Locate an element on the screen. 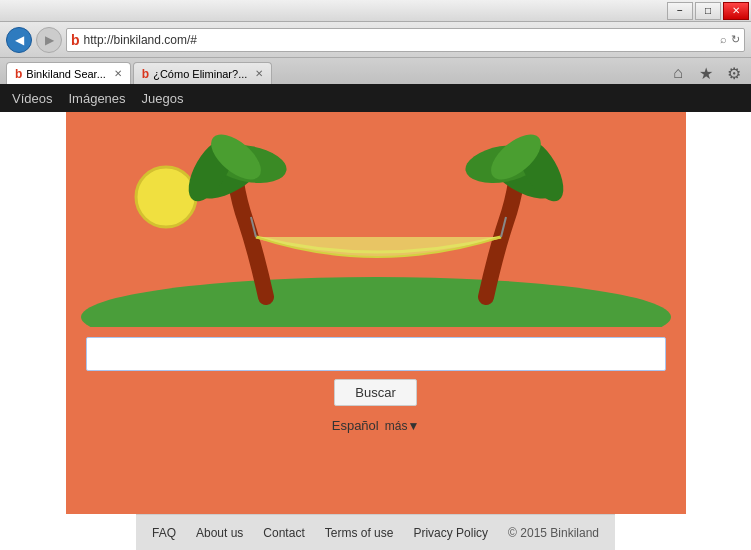 The image size is (751, 550). footer-about: About us is located at coordinates (220, 533).